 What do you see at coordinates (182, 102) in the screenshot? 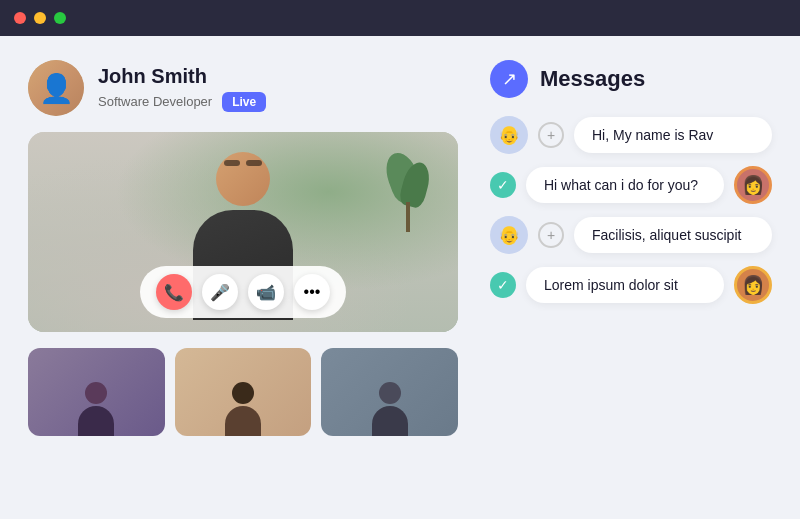
I see `profile-sub-row: Software Developer Live` at bounding box center [182, 102].